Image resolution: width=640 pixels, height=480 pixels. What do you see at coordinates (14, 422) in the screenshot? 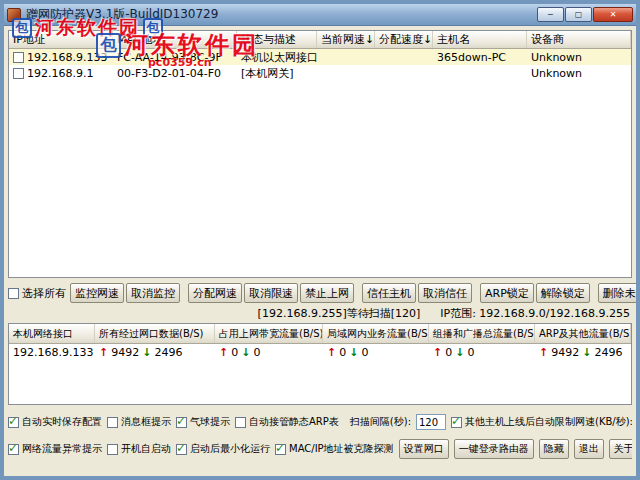
I see `auto-save-checkbox` at bounding box center [14, 422].